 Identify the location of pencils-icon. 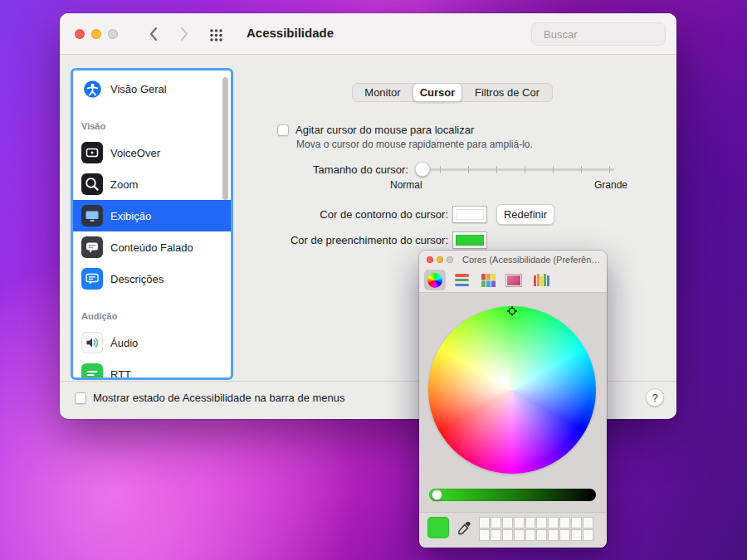
(541, 280).